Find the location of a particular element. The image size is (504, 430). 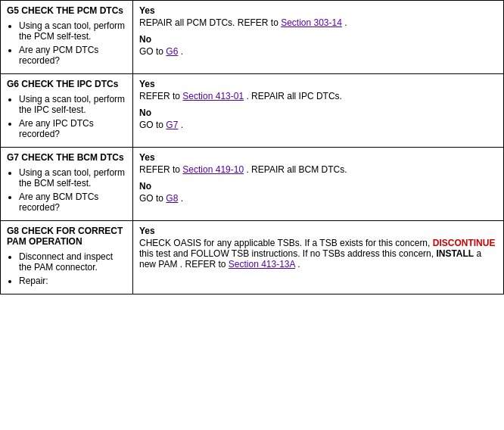

left-col-g8: G8 CHECK FOR CORRECT PAM OPERATIONDiscon… is located at coordinates (67, 257).